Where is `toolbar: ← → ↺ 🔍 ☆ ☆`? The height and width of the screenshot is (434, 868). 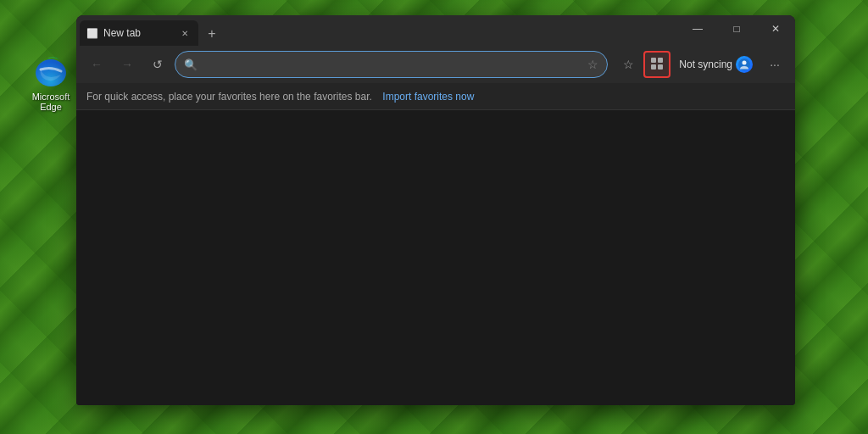
toolbar: ← → ↺ 🔍 ☆ ☆ is located at coordinates (436, 64).